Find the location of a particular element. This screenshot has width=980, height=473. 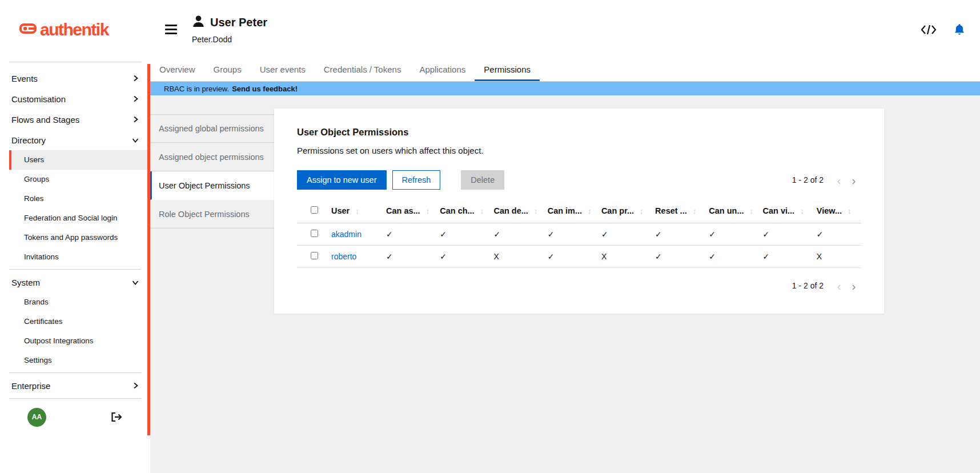

table-row: roberto ✓ ✓ X ✓ X ✓ ✓ ✓ X is located at coordinates (579, 257).